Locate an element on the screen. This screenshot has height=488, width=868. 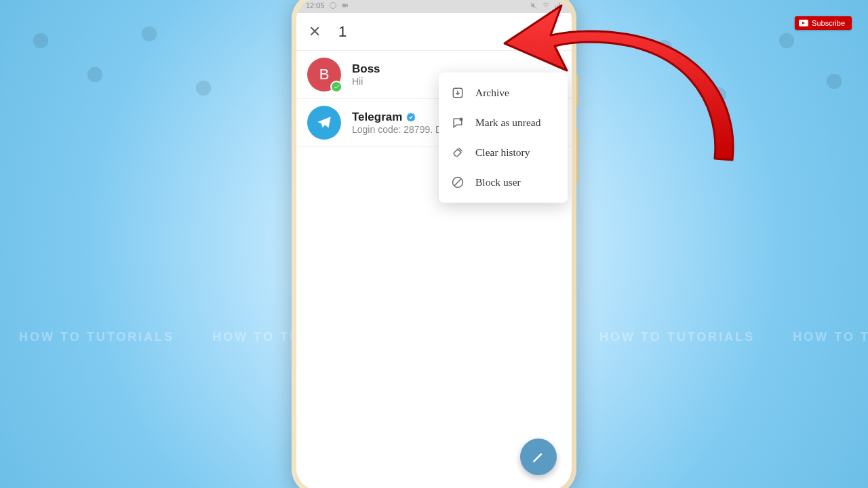
close-selection-button: ✕ is located at coordinates (315, 32).